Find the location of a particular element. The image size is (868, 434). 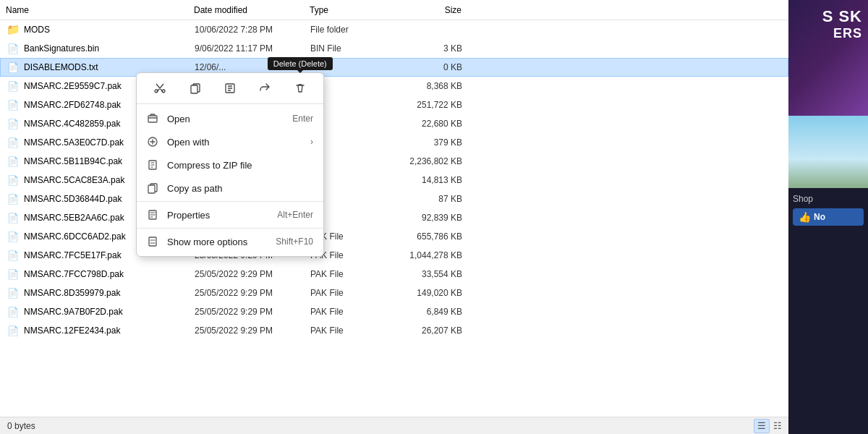

copy-path-label: Copy as path is located at coordinates (240, 188).